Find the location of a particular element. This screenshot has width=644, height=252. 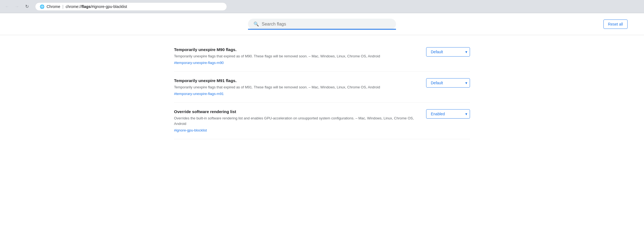

flag-control-open: Default Disabled Enabled ▾ true Disabled is located at coordinates (448, 114).